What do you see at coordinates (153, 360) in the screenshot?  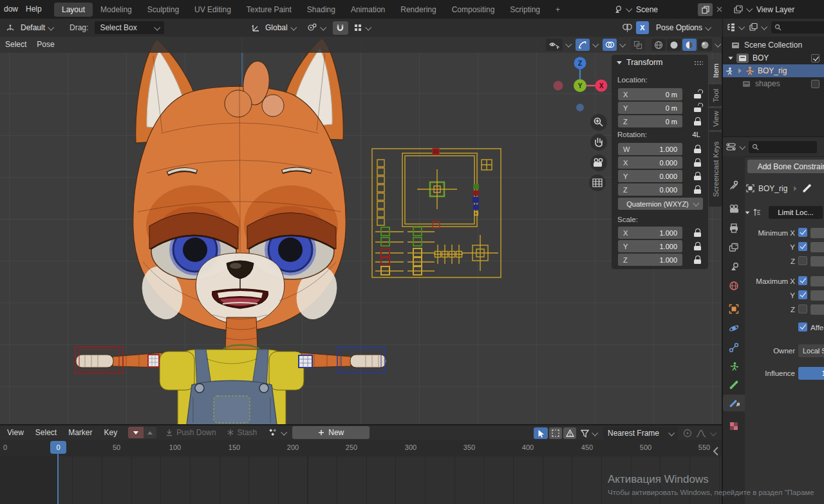 I see `left-elbow-bone-box` at bounding box center [153, 360].